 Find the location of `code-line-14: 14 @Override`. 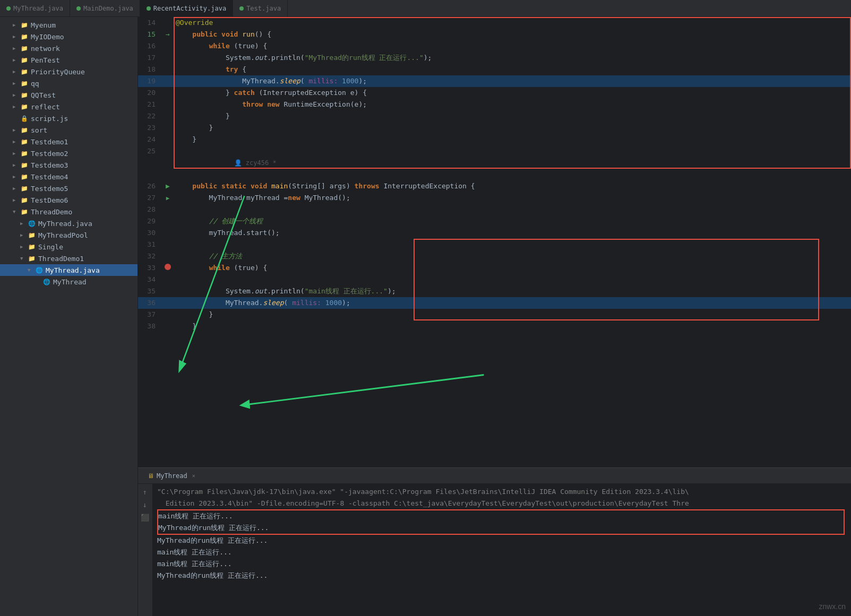

code-line-14: 14 @Override is located at coordinates (495, 23).